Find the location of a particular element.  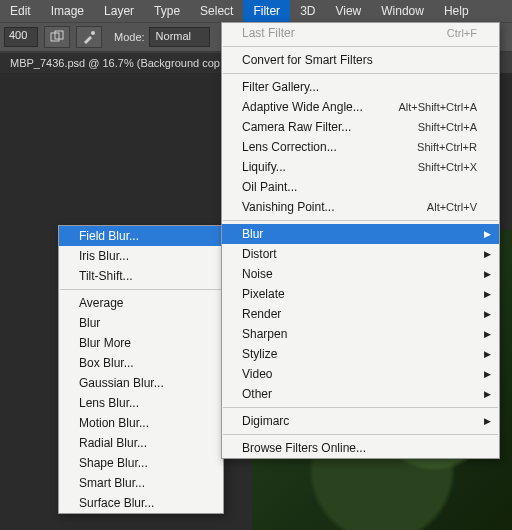

menuitem-noise: Noise▶ is located at coordinates (360, 274).